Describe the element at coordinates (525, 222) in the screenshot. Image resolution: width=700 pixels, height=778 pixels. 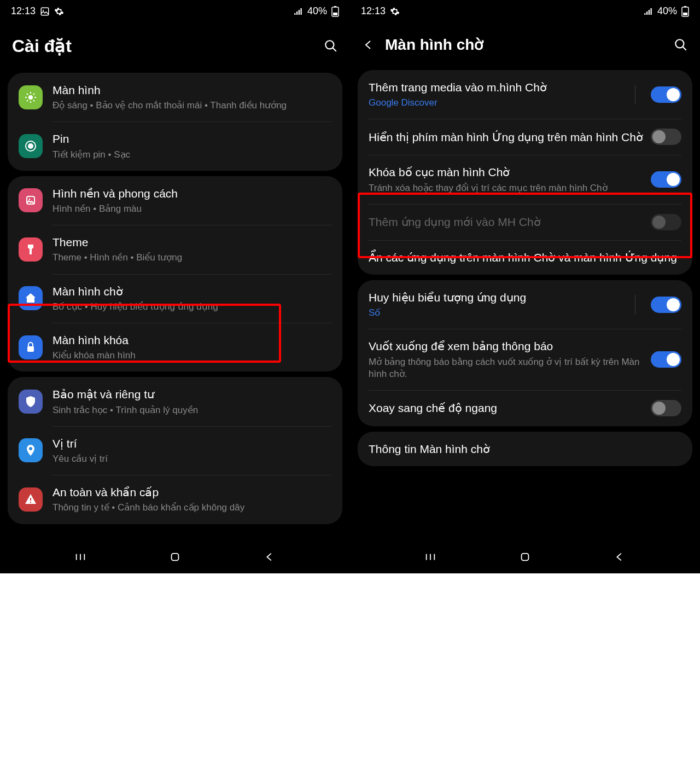
I see `option-add-new-apps: Thêm ứng dụng mới vào MH Chờ` at that location.